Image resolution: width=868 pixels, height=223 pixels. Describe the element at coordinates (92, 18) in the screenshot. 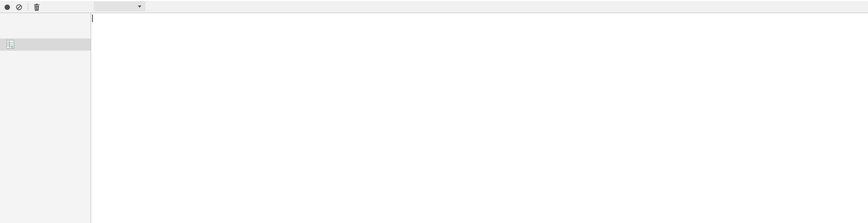

I see `overview-left-handle` at that location.